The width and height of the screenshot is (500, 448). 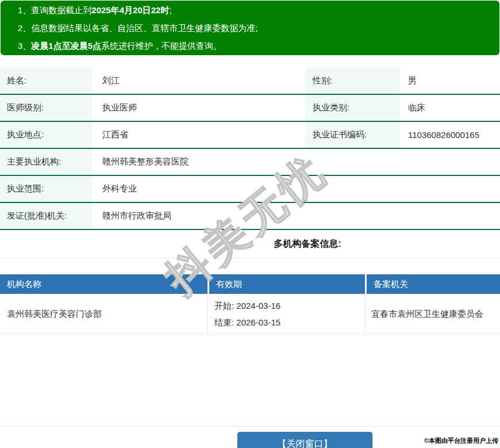 I want to click on filing-authority: 宜春市袁州区卫生健康委员会, so click(x=432, y=314).